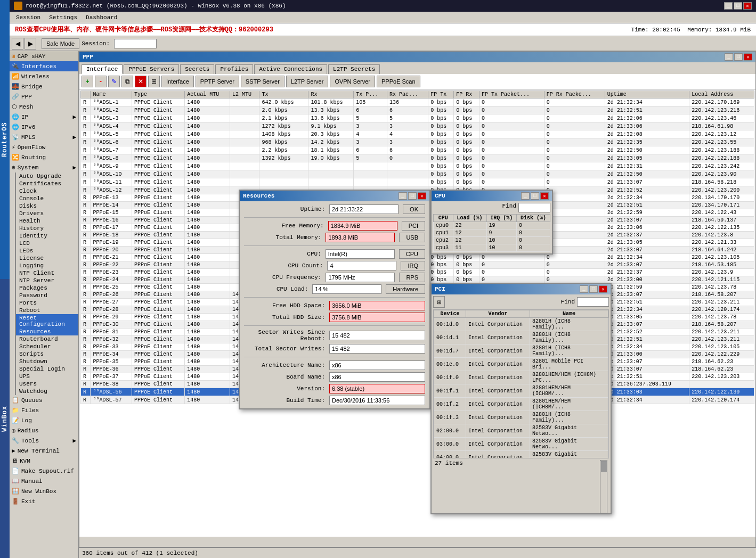 Image resolution: width=756 pixels, height=558 pixels. I want to click on table-row: R ⁰⁰ADSL-3 PPPoE Client 1480 2.1 kbps 13…, so click(418, 118).